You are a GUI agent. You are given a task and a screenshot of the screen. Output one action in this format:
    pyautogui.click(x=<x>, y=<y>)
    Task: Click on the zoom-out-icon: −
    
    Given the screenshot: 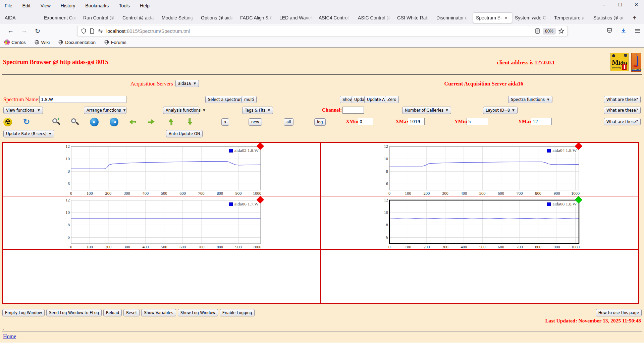 What is the action you would take?
    pyautogui.click(x=75, y=122)
    